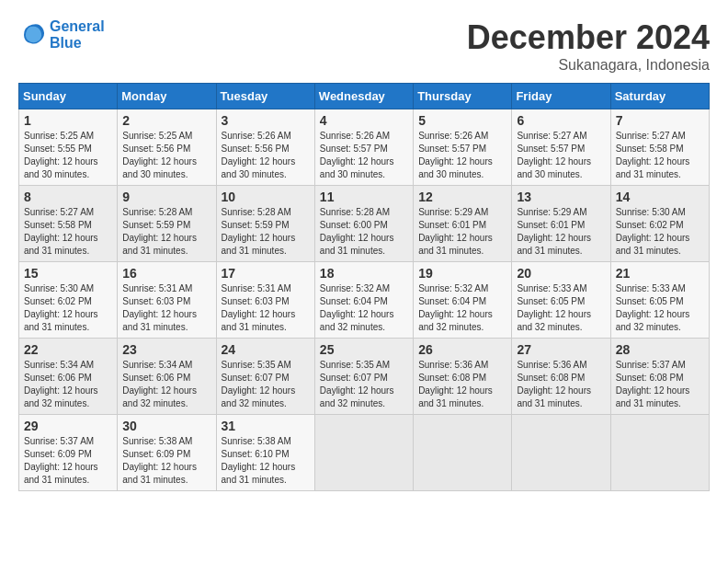 This screenshot has height=563, width=728. I want to click on logo: General Blue, so click(62, 35).